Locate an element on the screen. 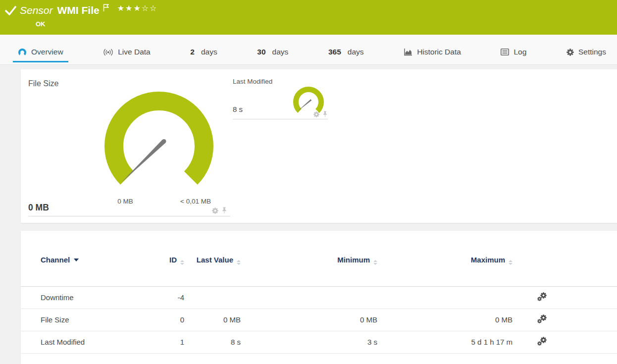 Image resolution: width=617 pixels, height=364 pixels. tab-bar: Overview Live Data 2 days 30 days 365 da… is located at coordinates (308, 50).